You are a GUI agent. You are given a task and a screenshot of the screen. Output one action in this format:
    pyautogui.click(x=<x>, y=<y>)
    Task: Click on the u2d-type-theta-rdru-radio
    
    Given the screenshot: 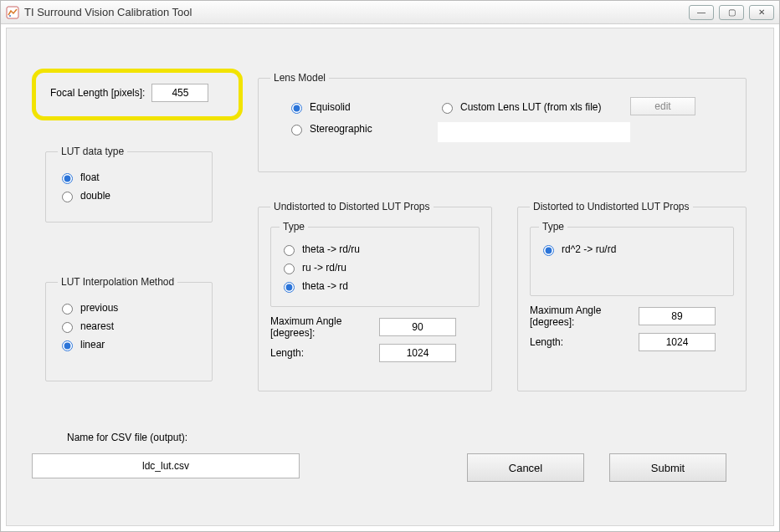 What is the action you would take?
    pyautogui.click(x=290, y=251)
    